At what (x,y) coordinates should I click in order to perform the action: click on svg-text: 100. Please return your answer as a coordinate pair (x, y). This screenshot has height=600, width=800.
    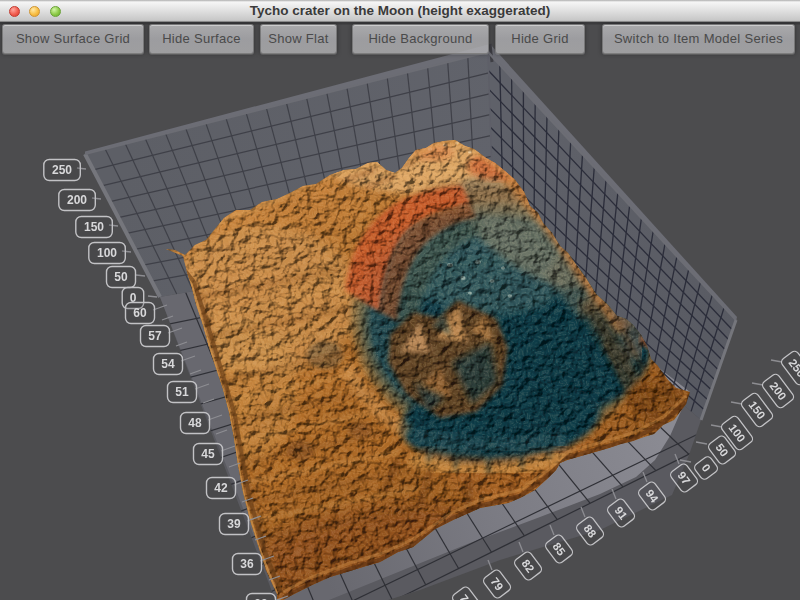
    Looking at the image, I should click on (107, 253).